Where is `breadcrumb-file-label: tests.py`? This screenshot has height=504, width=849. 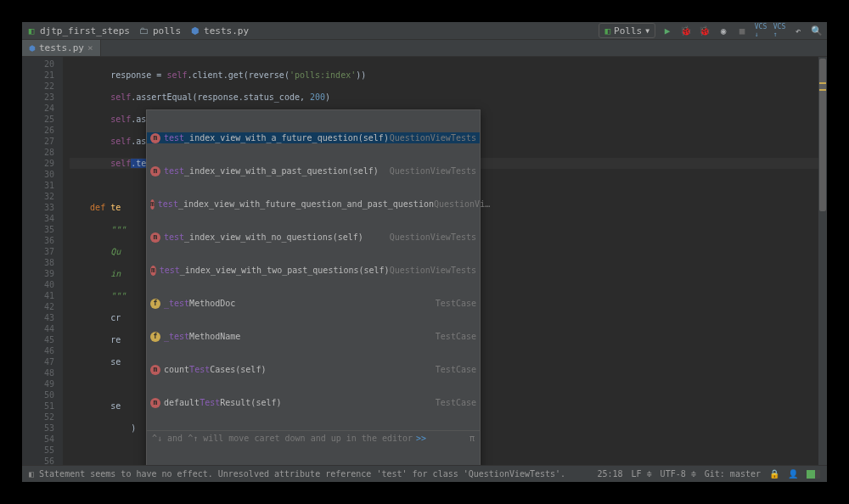 breadcrumb-file-label: tests.py is located at coordinates (226, 31).